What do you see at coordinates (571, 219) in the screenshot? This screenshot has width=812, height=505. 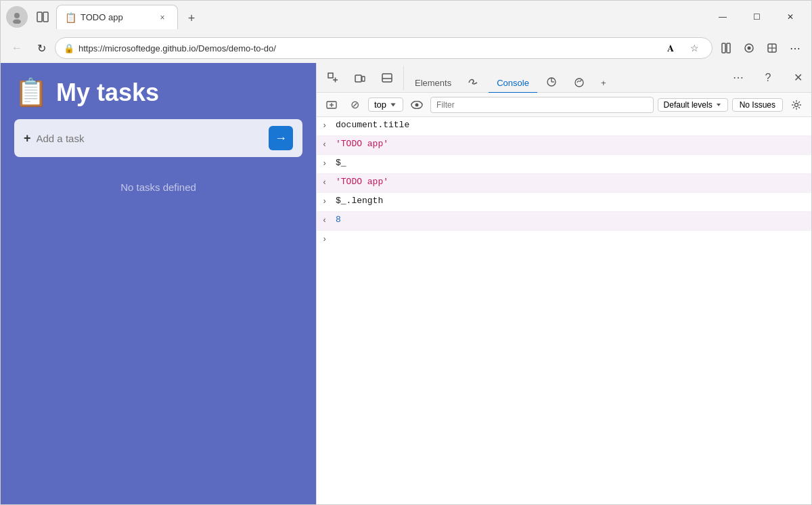 I see `console-output-text: 8` at bounding box center [571, 219].